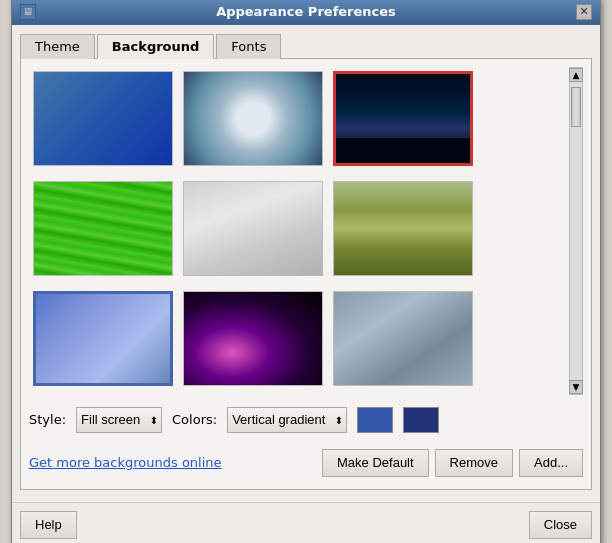 The height and width of the screenshot is (543, 612). Describe the element at coordinates (576, 107) in the screenshot. I see `scrollbar-thumb` at that location.